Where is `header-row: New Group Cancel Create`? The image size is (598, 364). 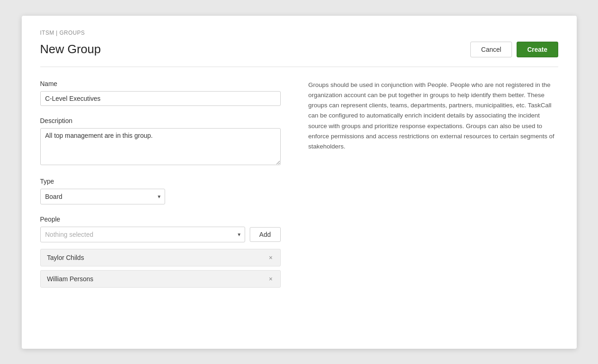 header-row: New Group Cancel Create is located at coordinates (299, 49).